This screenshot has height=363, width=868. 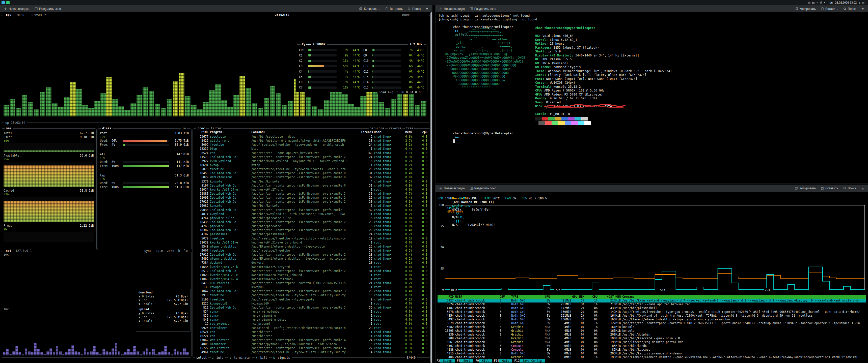 What do you see at coordinates (652, 331) in the screenshot?
I see `gpu-process-row: 18495chad-thundercoock0GraphicN/A4MiB0%0…` at bounding box center [652, 331].